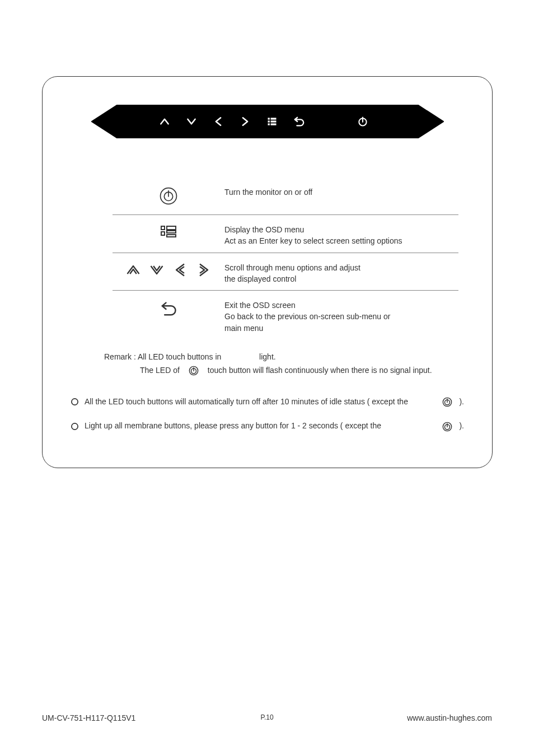 This screenshot has height=756, width=534. I want to click on up-outline-icon, so click(133, 270).